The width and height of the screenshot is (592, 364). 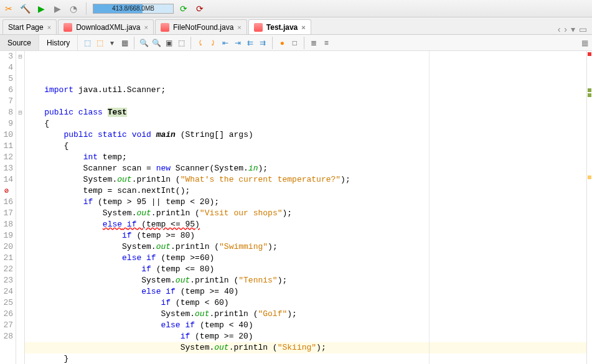 What do you see at coordinates (6, 124) in the screenshot?
I see `line-number: 9` at bounding box center [6, 124].